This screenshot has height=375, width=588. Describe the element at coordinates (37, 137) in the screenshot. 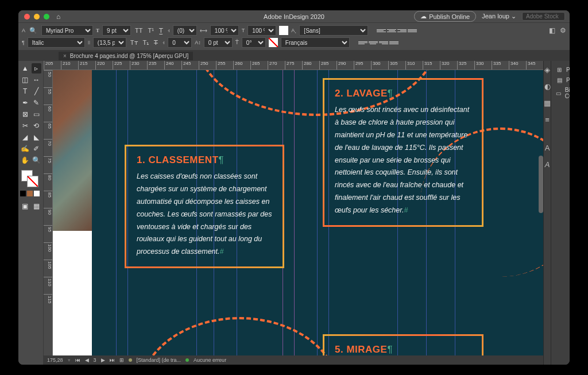

I see `gradient-feather-tool: ◣` at that location.